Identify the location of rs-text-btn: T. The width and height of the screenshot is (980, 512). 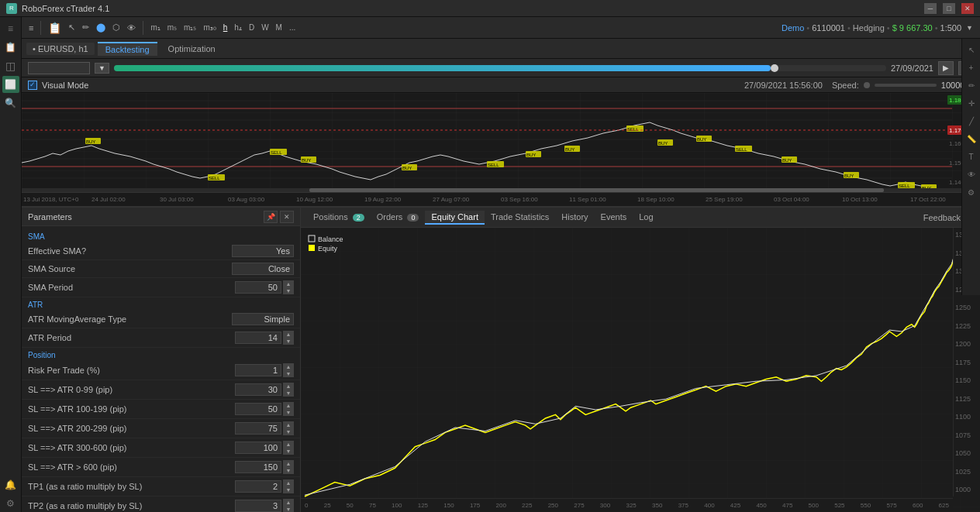
(971, 156).